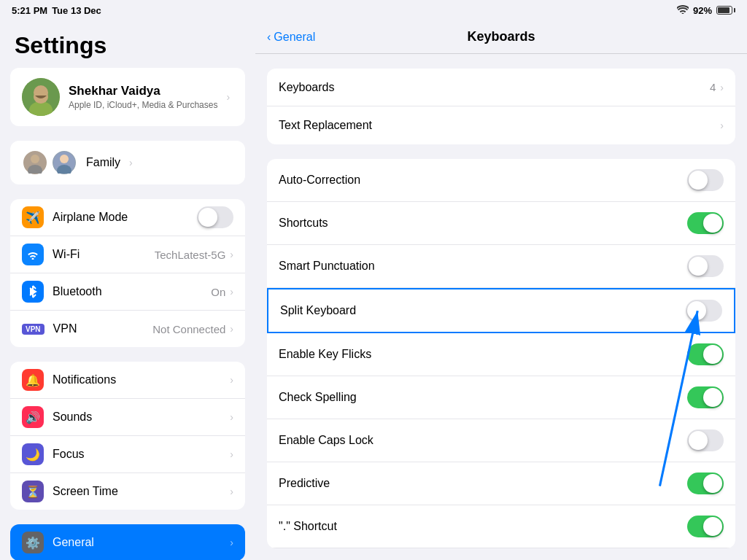 This screenshot has height=560, width=747. What do you see at coordinates (143, 105) in the screenshot?
I see `profile-subtitle: Apple ID, iCloud+, Media & Purchases` at bounding box center [143, 105].